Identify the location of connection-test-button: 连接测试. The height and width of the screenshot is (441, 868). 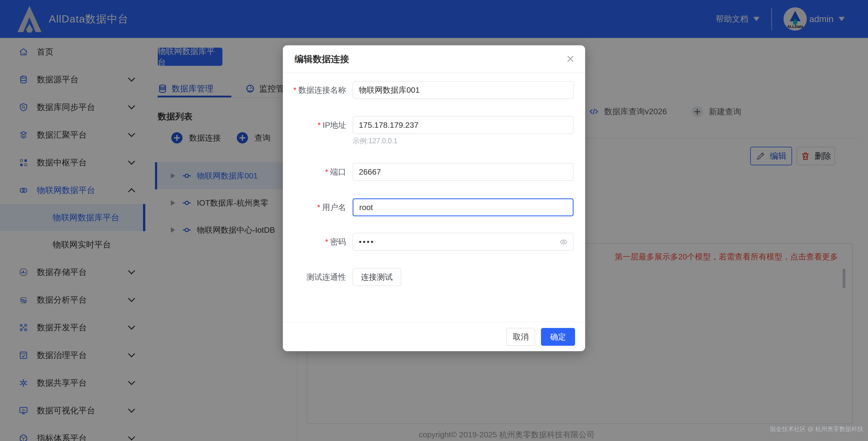
(377, 277).